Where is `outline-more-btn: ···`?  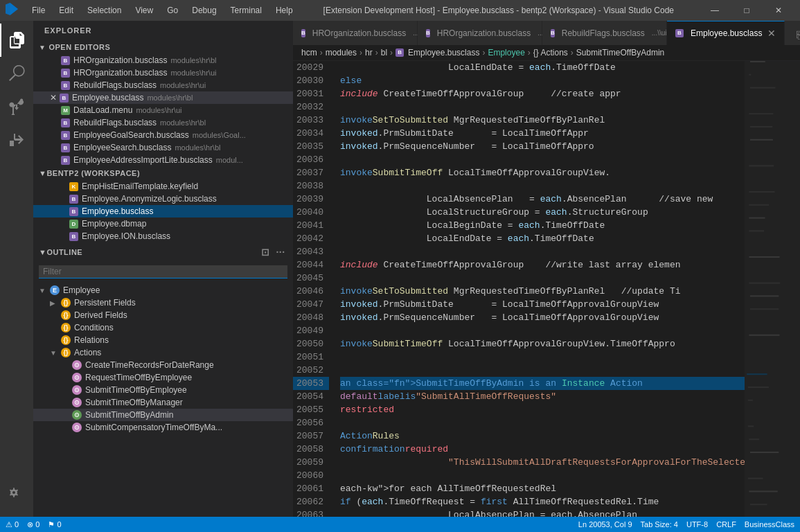 outline-more-btn: ··· is located at coordinates (281, 252).